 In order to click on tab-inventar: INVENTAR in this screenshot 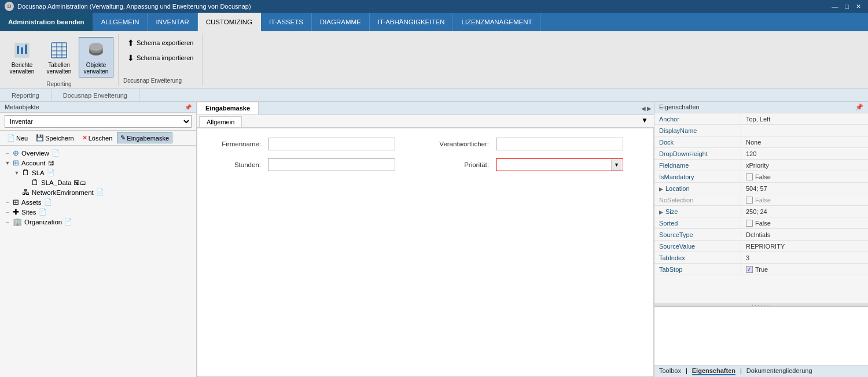, I will do `click(172, 22)`.